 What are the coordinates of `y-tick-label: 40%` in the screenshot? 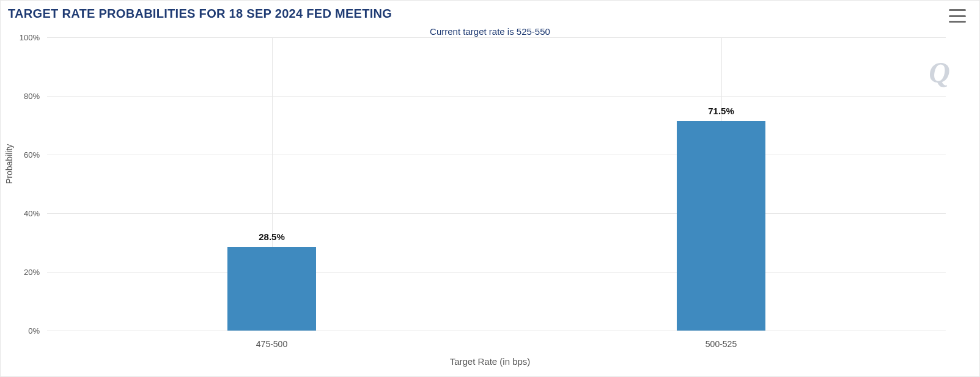 It's located at (35, 214).